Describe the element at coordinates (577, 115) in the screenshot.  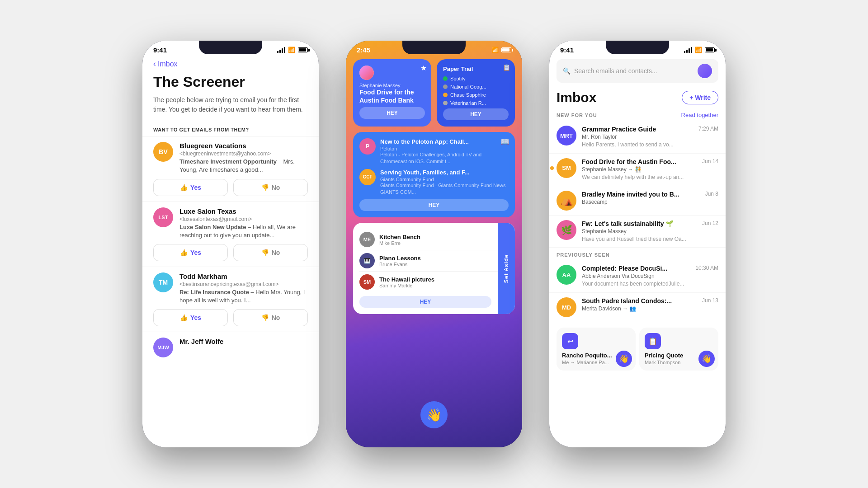
I see `new-section-label: NEW FOR YOU` at that location.